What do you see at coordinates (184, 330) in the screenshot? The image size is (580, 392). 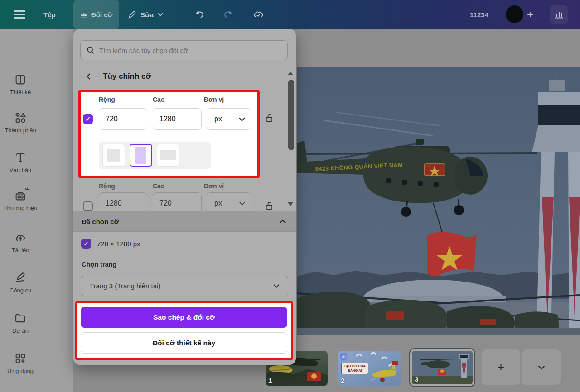 I see `highlight-box-actions: Sao chép & đổi cỡ Đổi cỡ thiết kế này` at bounding box center [184, 330].